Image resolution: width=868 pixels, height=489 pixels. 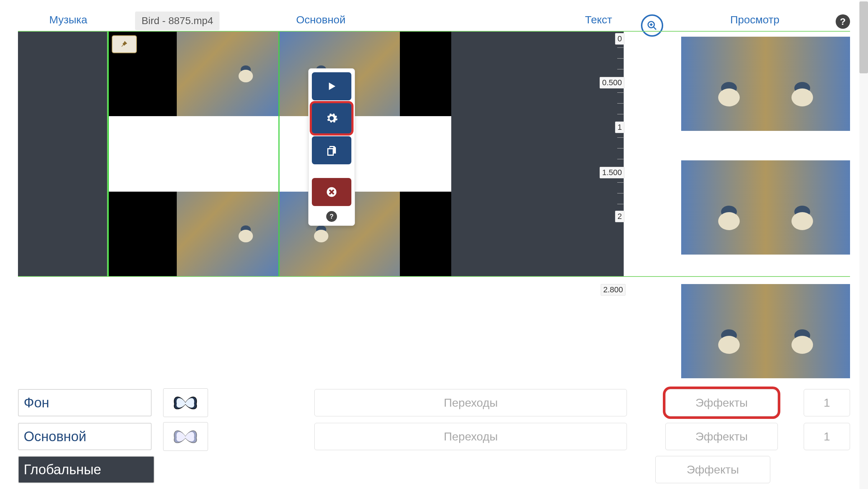 What do you see at coordinates (332, 86) in the screenshot?
I see `clip-play-button` at bounding box center [332, 86].